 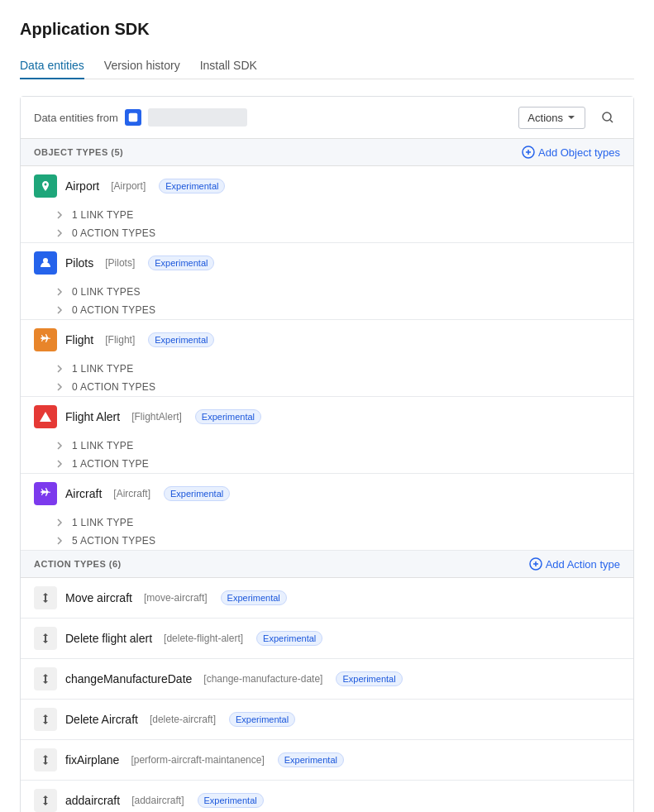 What do you see at coordinates (45, 494) in the screenshot?
I see `aircraft-icon` at bounding box center [45, 494].